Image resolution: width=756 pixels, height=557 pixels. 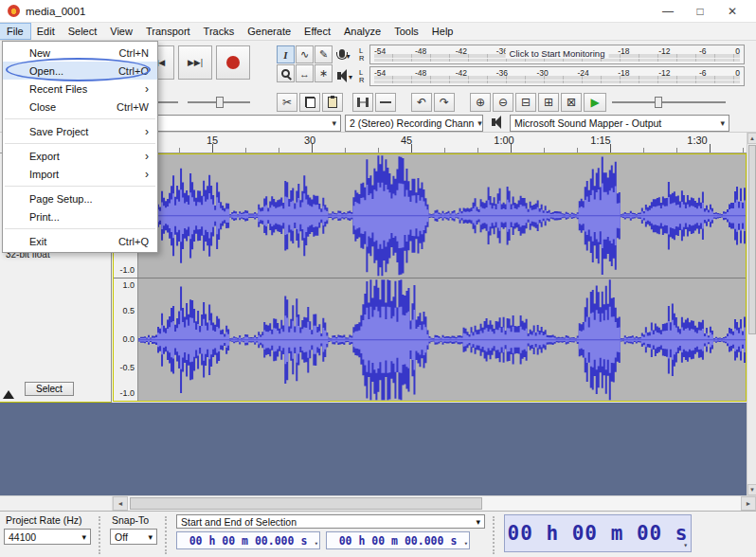 What do you see at coordinates (15, 31) in the screenshot?
I see `menu-file: File` at bounding box center [15, 31].